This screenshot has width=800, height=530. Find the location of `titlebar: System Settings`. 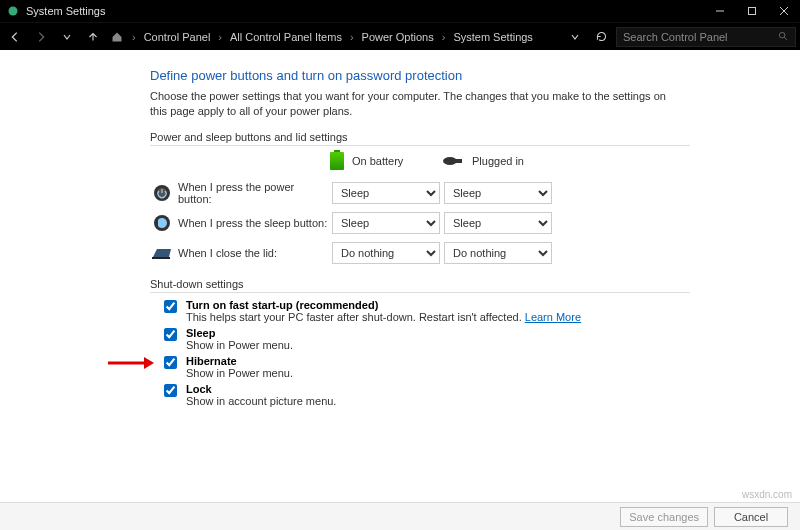

titlebar: System Settings is located at coordinates (400, 11).